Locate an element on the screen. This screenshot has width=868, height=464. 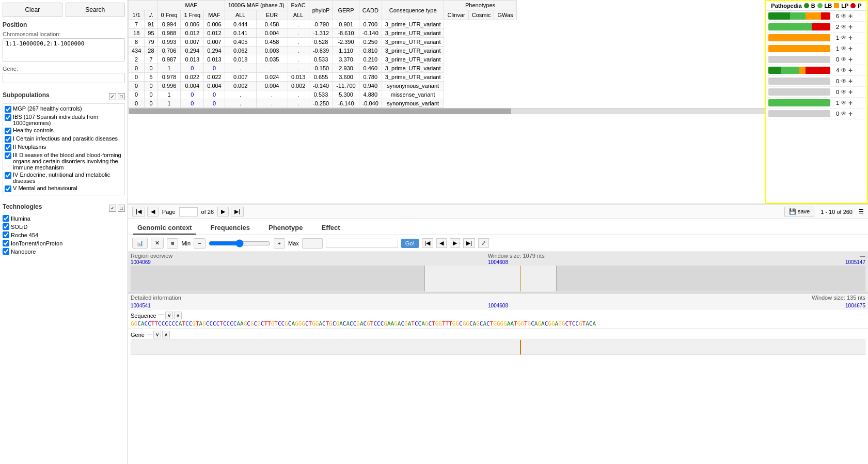
table-row: 270.9870.0130.0130.0180.035.0.5333.3700.… is located at coordinates (323, 60).